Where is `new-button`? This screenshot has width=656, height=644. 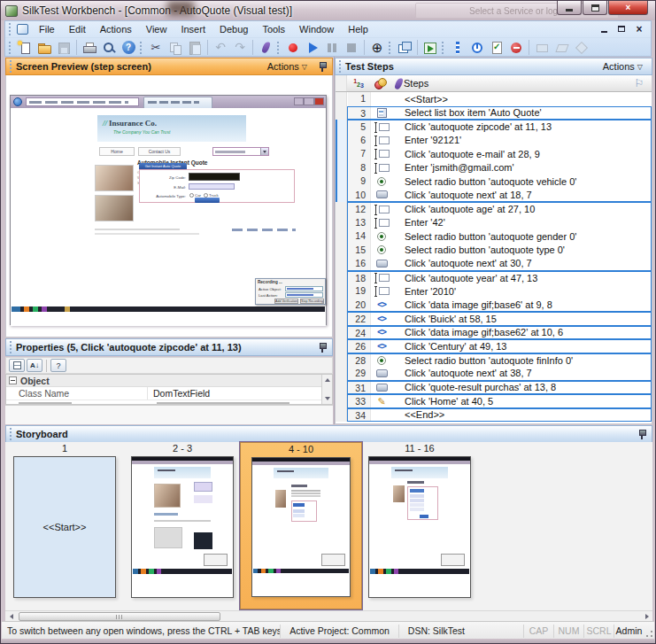
new-button is located at coordinates (25, 48).